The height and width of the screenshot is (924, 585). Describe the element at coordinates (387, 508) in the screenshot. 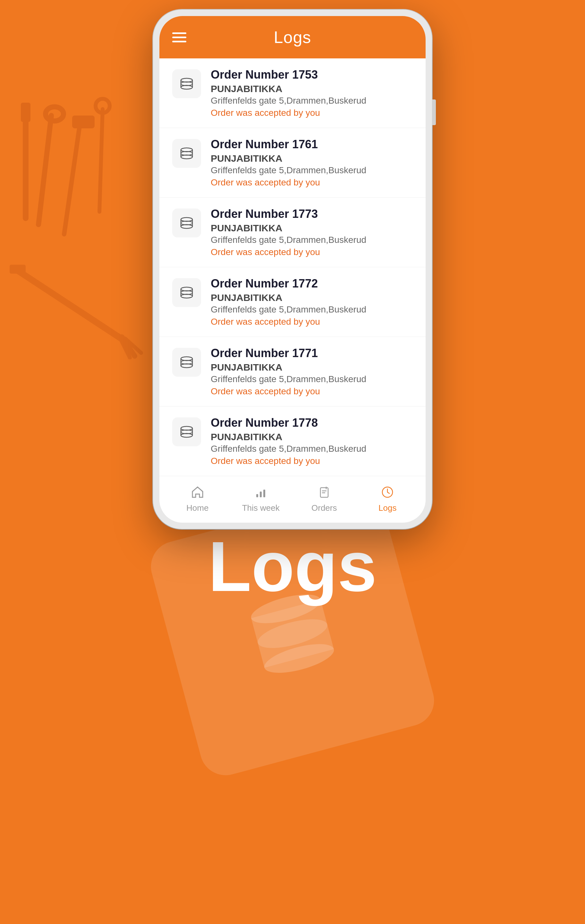

I see `logs-label: Logs` at that location.